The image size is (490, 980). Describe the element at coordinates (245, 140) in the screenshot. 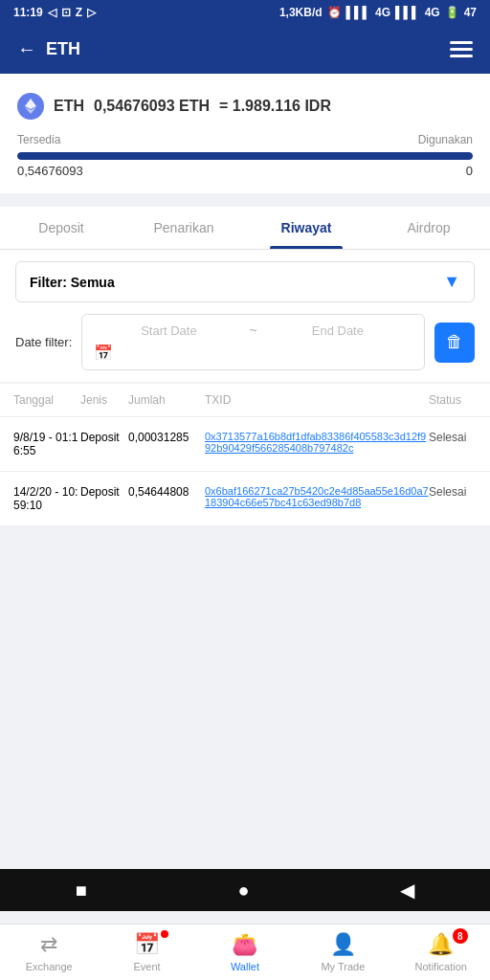

I see `balance-labels: Tersedia Digunakan` at that location.